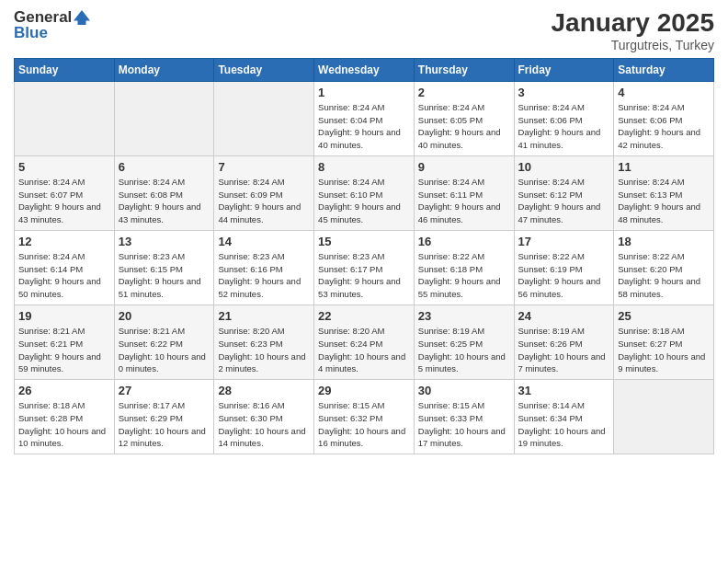 This screenshot has height=563, width=728. I want to click on day-info: Sunrise: 8:17 AM Sunset: 6:29 PM Dayligh…, so click(165, 425).